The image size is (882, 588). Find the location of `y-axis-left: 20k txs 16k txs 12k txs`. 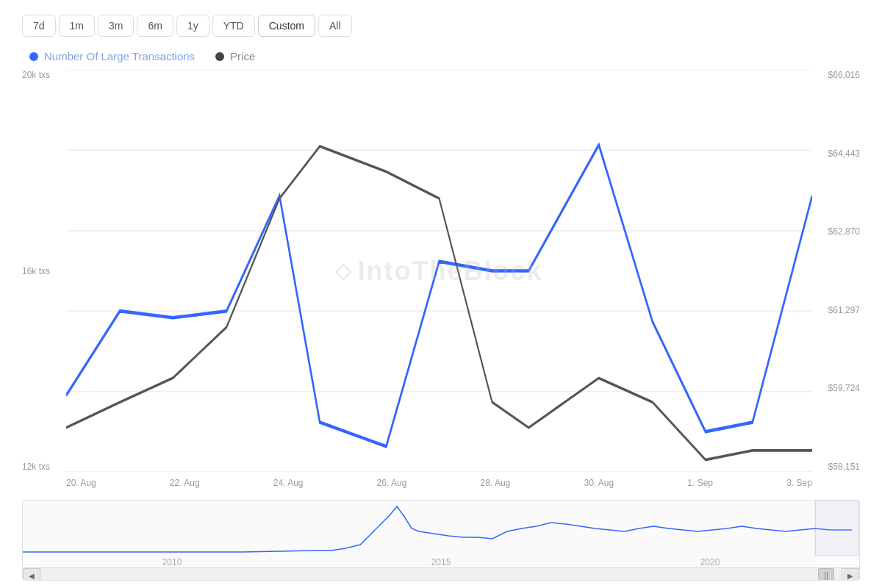

y-axis-left: 20k txs 16k txs 12k txs is located at coordinates (44, 270).